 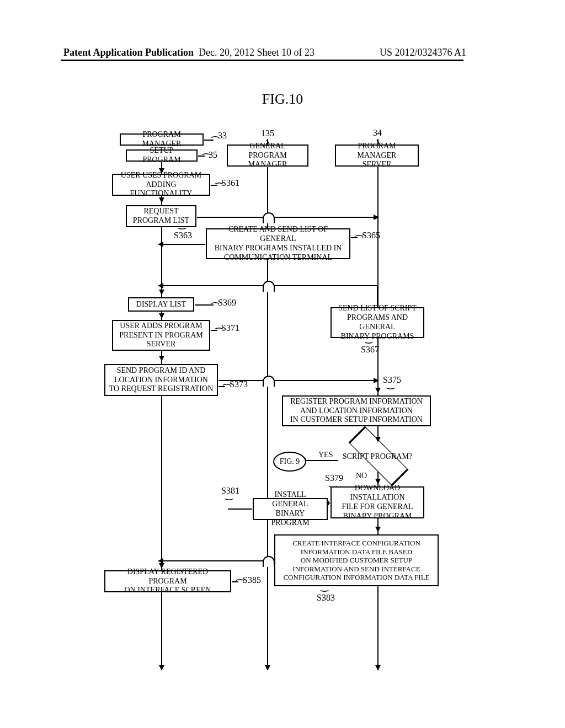 I want to click on text: SEND PROGRAM ID AND LOCATION INFORMATION…, so click(x=161, y=380).